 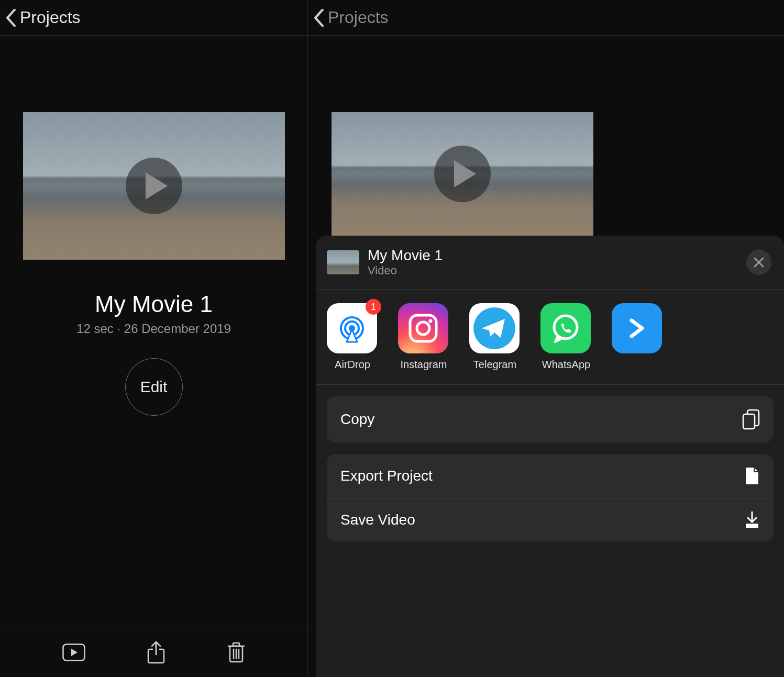 I want to click on share-app-telegram: Telegram, so click(x=495, y=337).